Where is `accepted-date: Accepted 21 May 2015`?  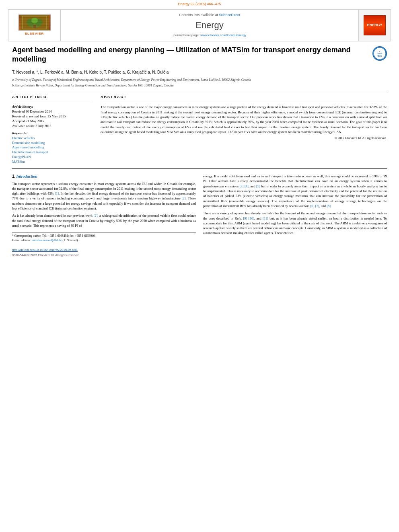
accepted-date: Accepted 21 May 2015 is located at coordinates (52, 121).